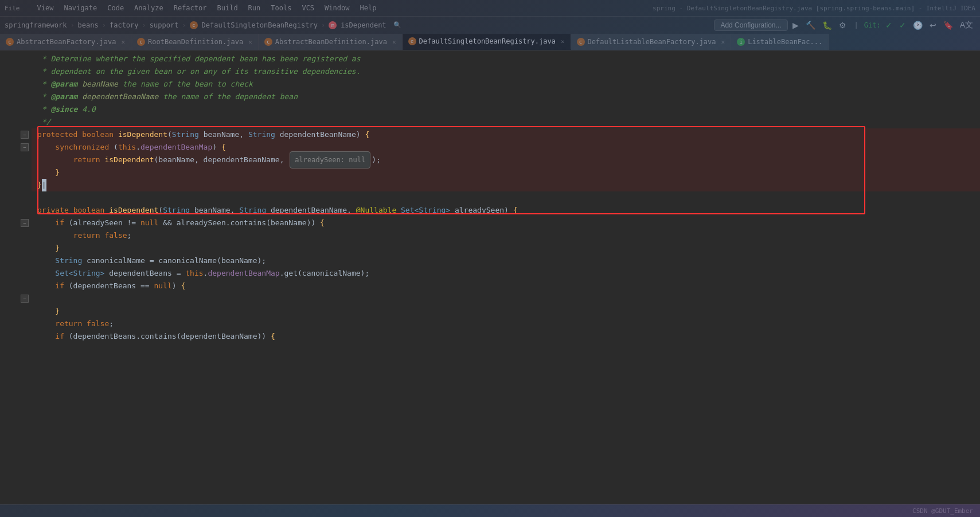 This screenshot has height=517, width=980. Describe the element at coordinates (116, 147) in the screenshot. I see `code-paren-2: (` at that location.